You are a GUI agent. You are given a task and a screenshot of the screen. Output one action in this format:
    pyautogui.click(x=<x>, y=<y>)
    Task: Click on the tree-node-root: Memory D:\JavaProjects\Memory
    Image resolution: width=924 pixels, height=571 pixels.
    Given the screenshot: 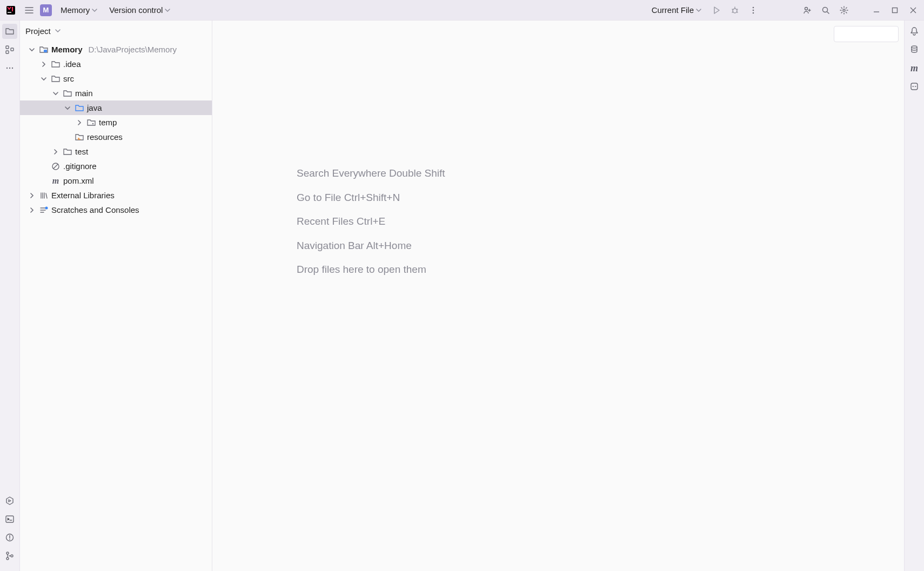 What is the action you would take?
    pyautogui.click(x=116, y=50)
    